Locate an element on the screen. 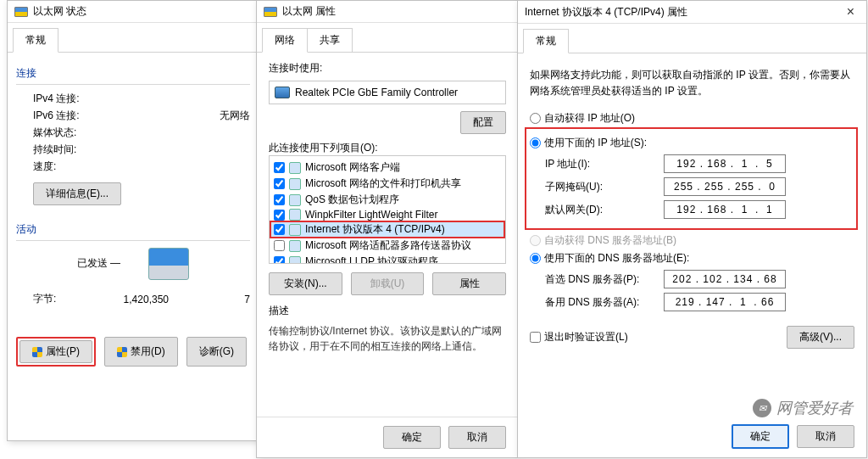  bytes-label: 字节: is located at coordinates (63, 299).